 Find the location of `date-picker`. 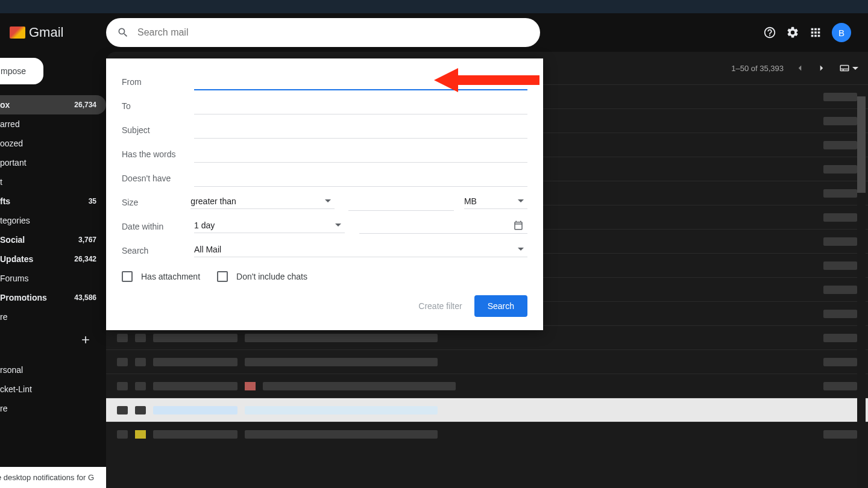

date-picker is located at coordinates (444, 227).